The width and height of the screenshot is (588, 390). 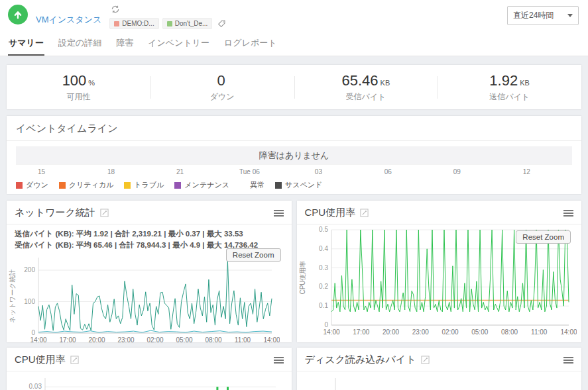 What do you see at coordinates (223, 97) in the screenshot?
I see `stat-label: ダウン` at bounding box center [223, 97].